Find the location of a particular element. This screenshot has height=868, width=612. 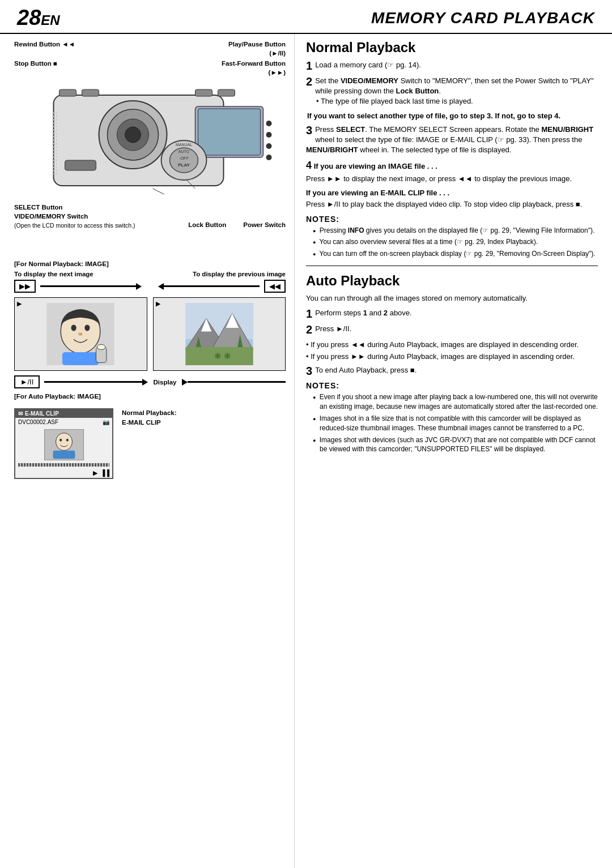

image-mountain: ❋ ❋ is located at coordinates (219, 334).